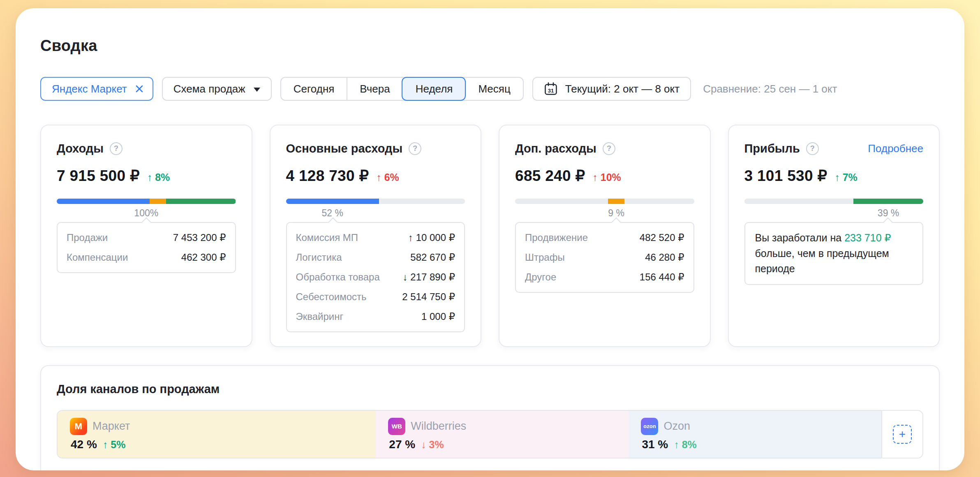  I want to click on card-title: Прибыль, so click(772, 149).